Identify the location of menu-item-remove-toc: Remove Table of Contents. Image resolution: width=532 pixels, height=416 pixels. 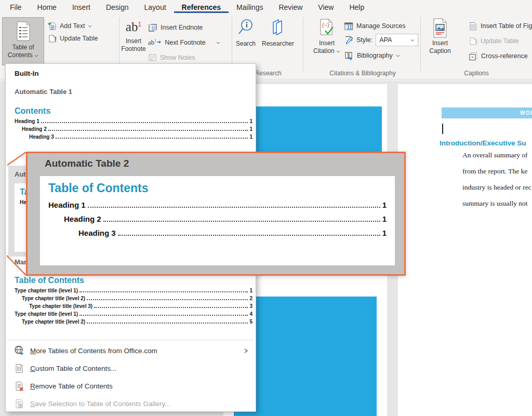
(131, 386).